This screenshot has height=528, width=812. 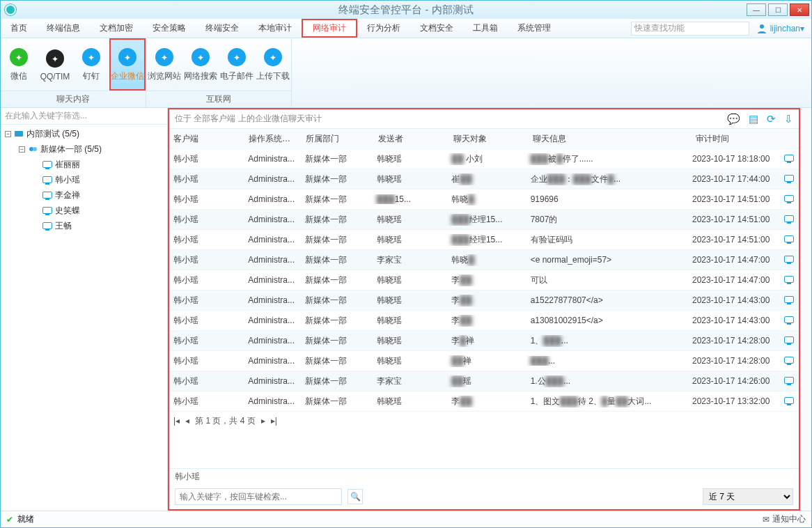 What do you see at coordinates (274, 421) in the screenshot?
I see `pager-last: ▸|` at bounding box center [274, 421].